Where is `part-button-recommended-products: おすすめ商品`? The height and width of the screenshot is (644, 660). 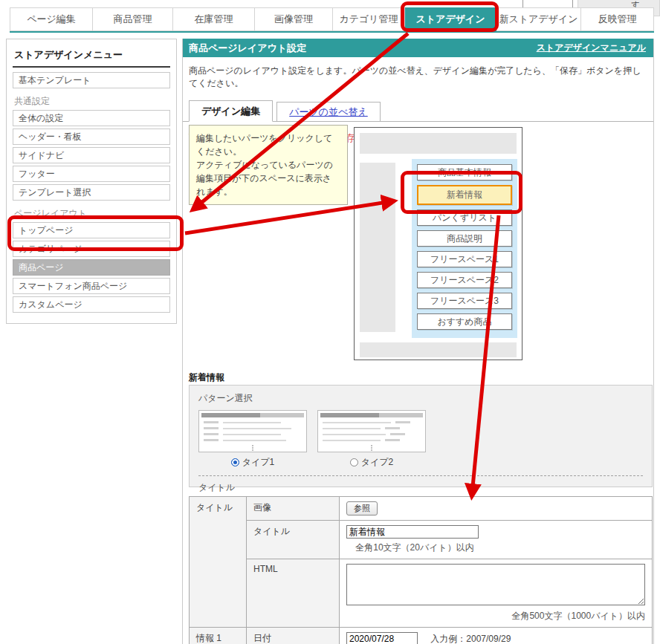
part-button-recommended-products: おすすめ商品 is located at coordinates (465, 322).